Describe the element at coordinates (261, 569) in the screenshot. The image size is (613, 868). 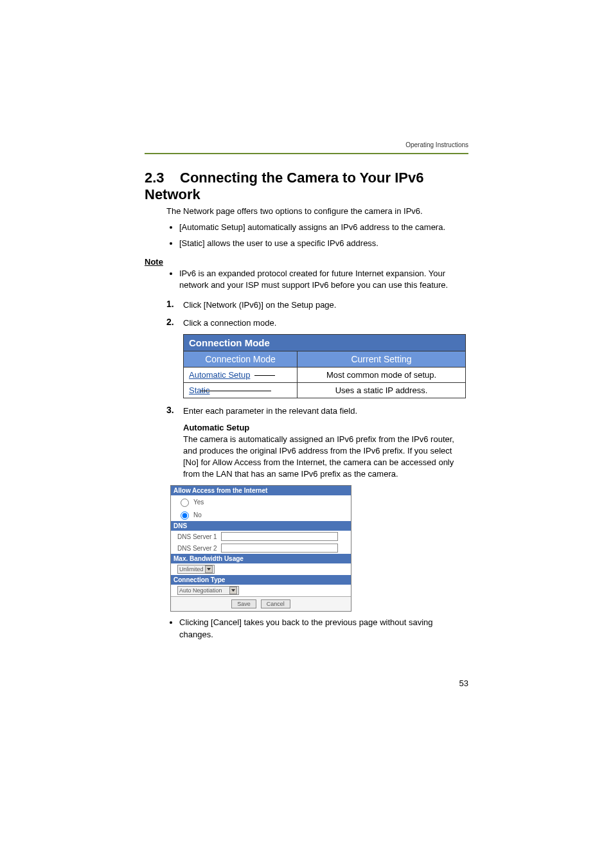
I see `bw-row: Unlimited` at that location.